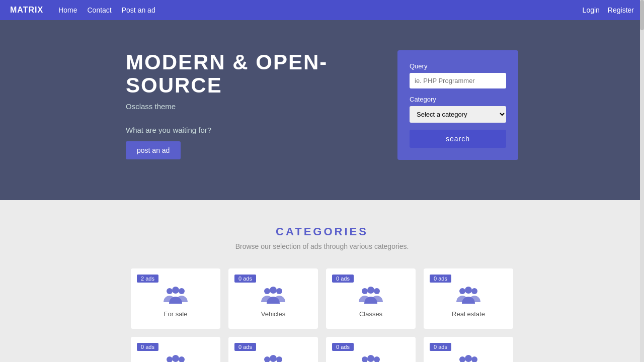 This screenshot has height=362, width=644. Describe the element at coordinates (458, 105) in the screenshot. I see `search-box: Query Category Select a categoryFor sale…` at that location.